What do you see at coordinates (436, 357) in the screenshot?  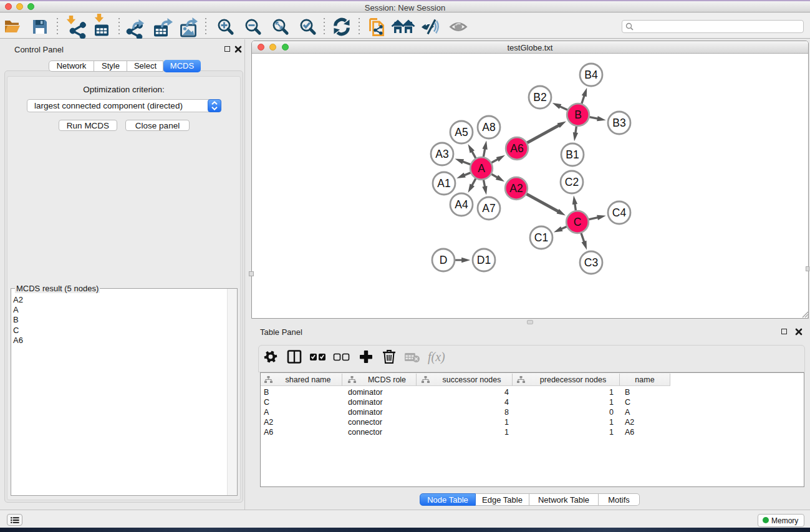 I see `svg-text: f(x)` at bounding box center [436, 357].